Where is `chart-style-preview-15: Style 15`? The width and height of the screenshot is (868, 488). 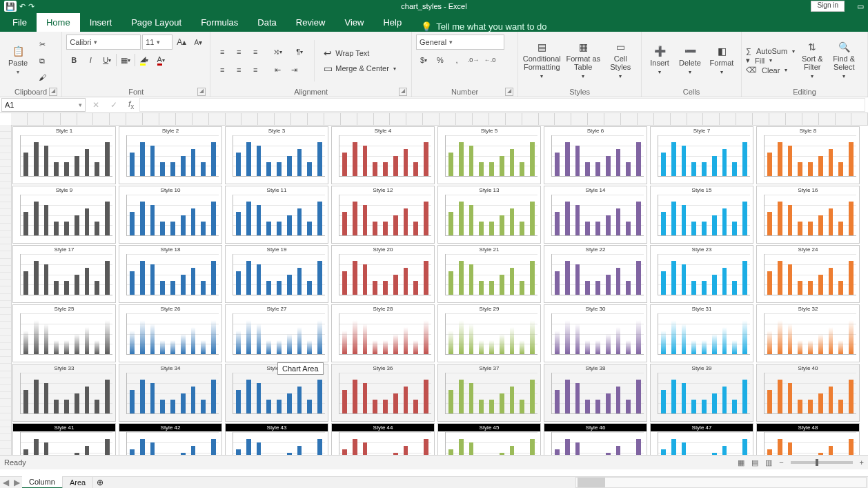
chart-style-preview-15: Style 15 is located at coordinates (702, 215).